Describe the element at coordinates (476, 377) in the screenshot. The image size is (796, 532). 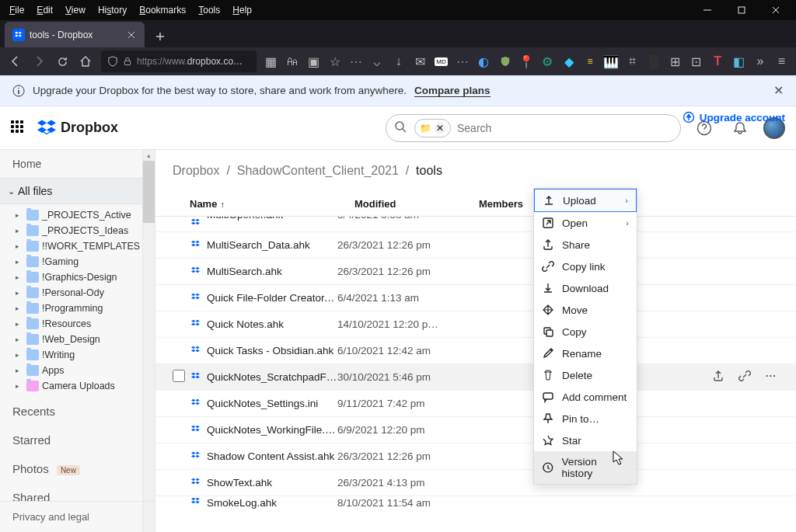
I see `table-row: QuickNotes_ScratchpadFile… 30/10/2021 5:…` at that location.